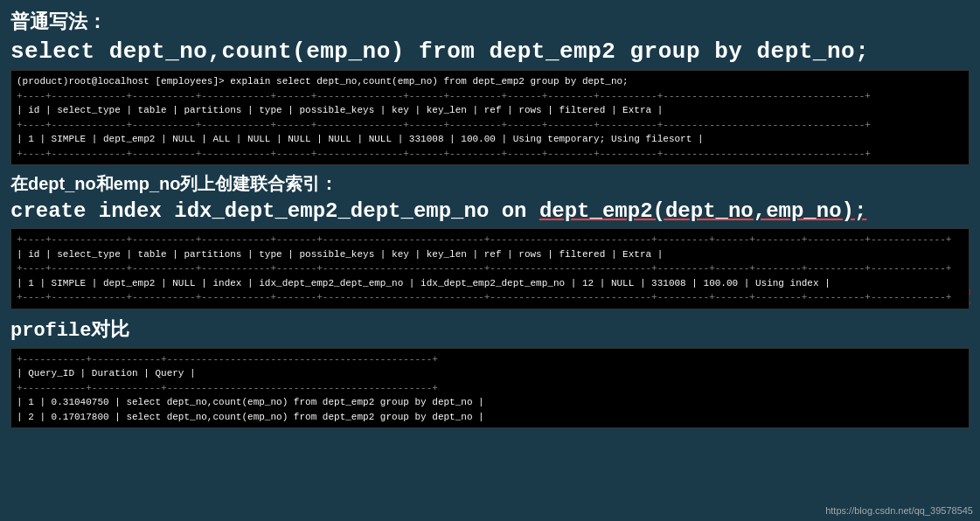 The image size is (980, 521). Describe the element at coordinates (490, 212) in the screenshot. I see `section2-sql: create index idx_dept_emp2_dept_emp_no o…` at that location.